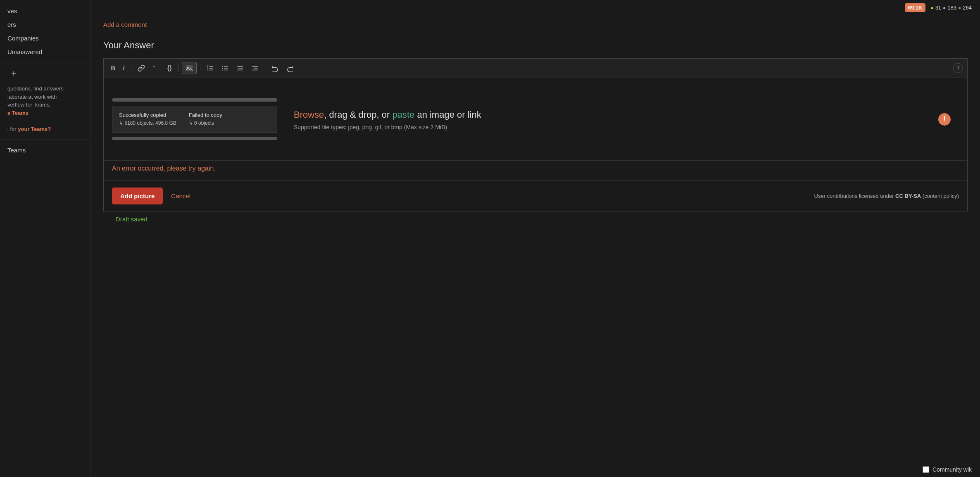 The height and width of the screenshot is (477, 980). Describe the element at coordinates (403, 115) in the screenshot. I see `paste-link: paste` at that location.